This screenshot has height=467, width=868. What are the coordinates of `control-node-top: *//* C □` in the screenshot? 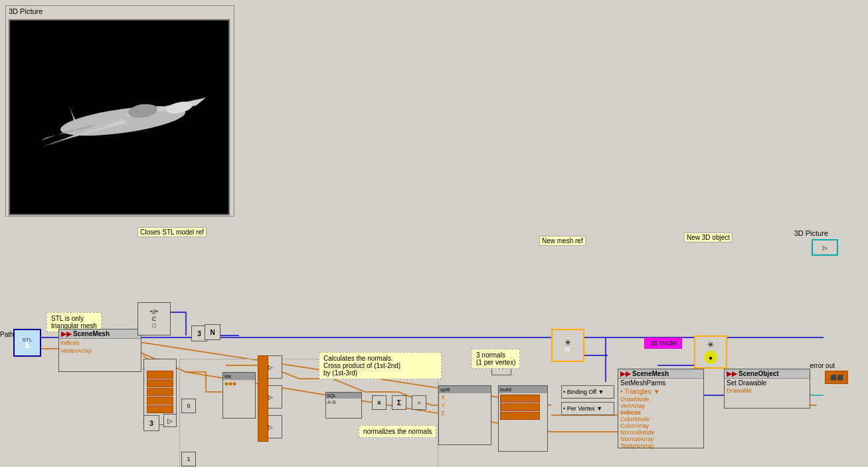 It's located at (154, 319).